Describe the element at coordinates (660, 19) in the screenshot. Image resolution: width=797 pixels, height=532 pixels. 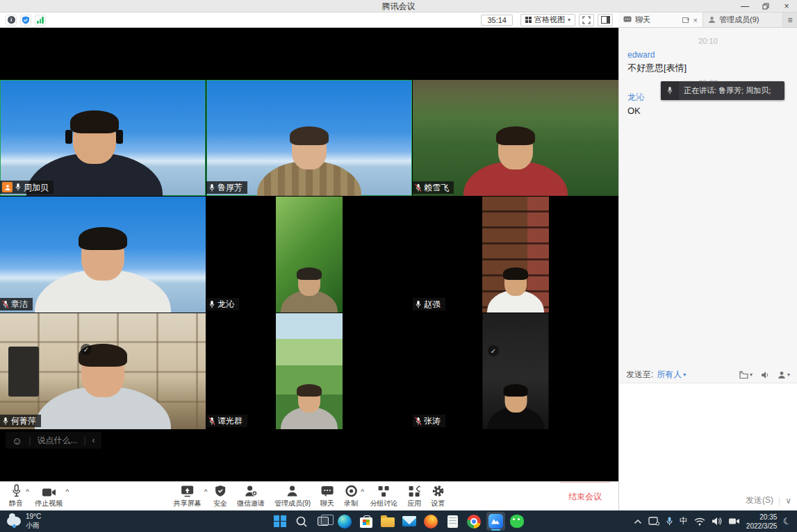
I see `tab-chat: 聊天 ×` at that location.